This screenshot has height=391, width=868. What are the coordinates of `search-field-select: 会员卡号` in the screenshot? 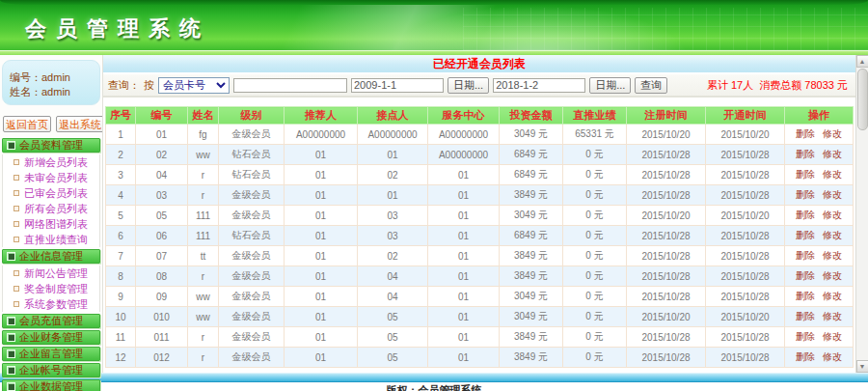 It's located at (194, 85).